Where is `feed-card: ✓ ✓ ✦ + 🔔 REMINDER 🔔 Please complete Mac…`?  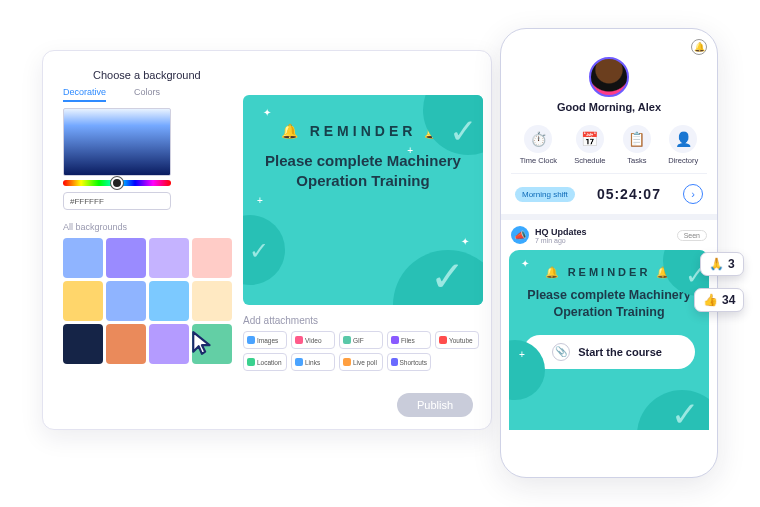 feed-card: ✓ ✓ ✦ + 🔔 REMINDER 🔔 Please complete Mac… is located at coordinates (609, 340).